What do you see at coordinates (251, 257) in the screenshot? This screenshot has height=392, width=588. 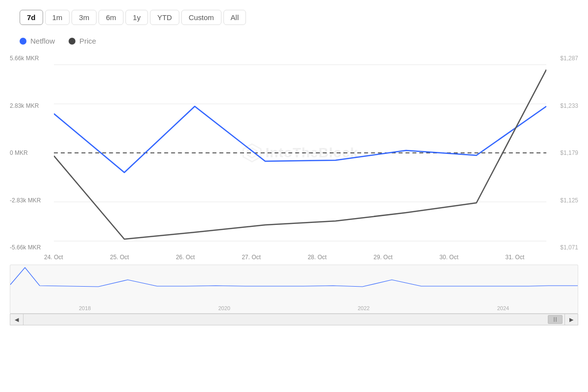 I see `x-label-3: 27. Oct` at bounding box center [251, 257].